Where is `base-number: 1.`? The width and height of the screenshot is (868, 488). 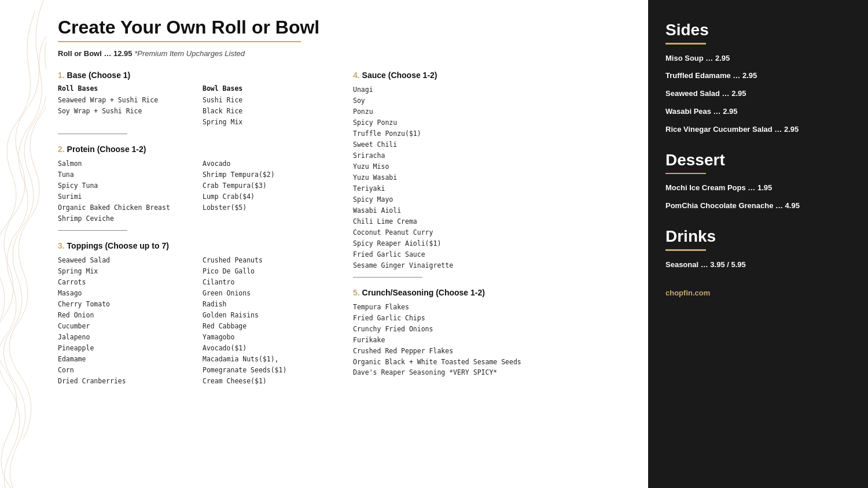 base-number: 1. is located at coordinates (61, 75).